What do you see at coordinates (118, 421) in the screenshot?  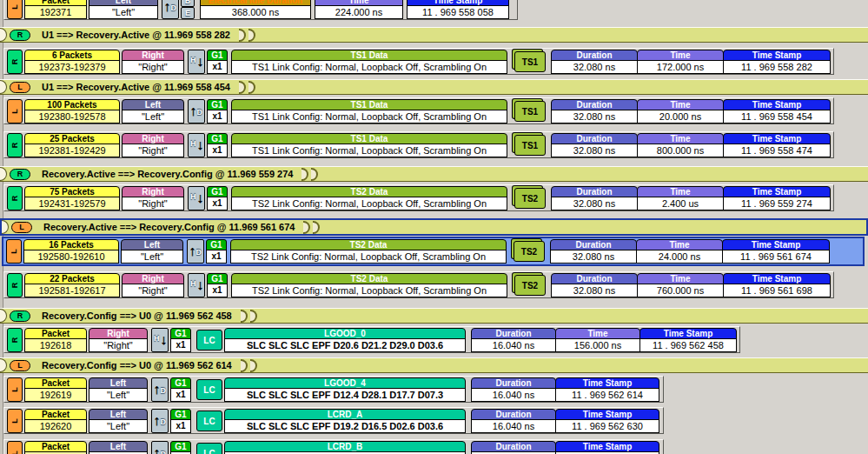 I see `field-cell: Left"Left"` at bounding box center [118, 421].